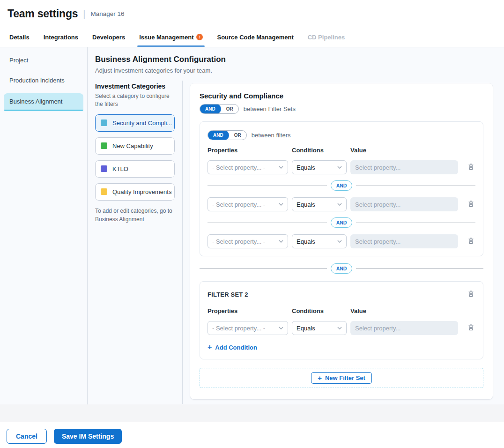 The width and height of the screenshot is (504, 448). Describe the element at coordinates (252, 14) in the screenshot. I see `page-header: Team settings | Manager 16` at that location.